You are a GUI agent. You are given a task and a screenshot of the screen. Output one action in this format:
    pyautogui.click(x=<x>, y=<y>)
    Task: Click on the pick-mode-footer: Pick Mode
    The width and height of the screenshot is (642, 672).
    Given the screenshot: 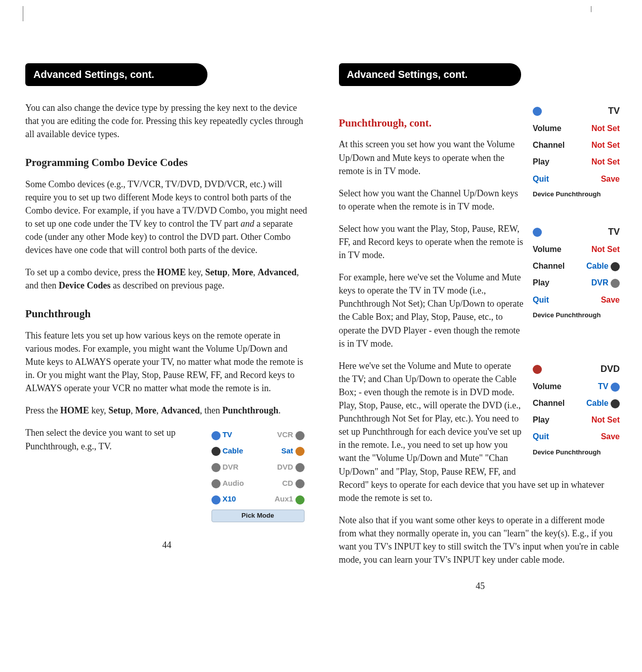 What is the action you would take?
    pyautogui.click(x=258, y=516)
    